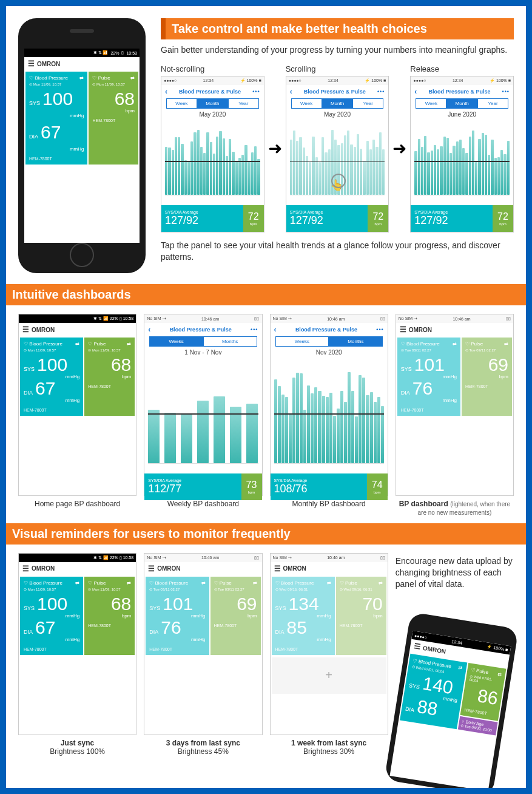 The height and width of the screenshot is (794, 532). I want to click on tilted-phone: ●●●●○12:34⚡ 100% ■ ☰OMRON ♡ Blood Pressu…, so click(451, 700).